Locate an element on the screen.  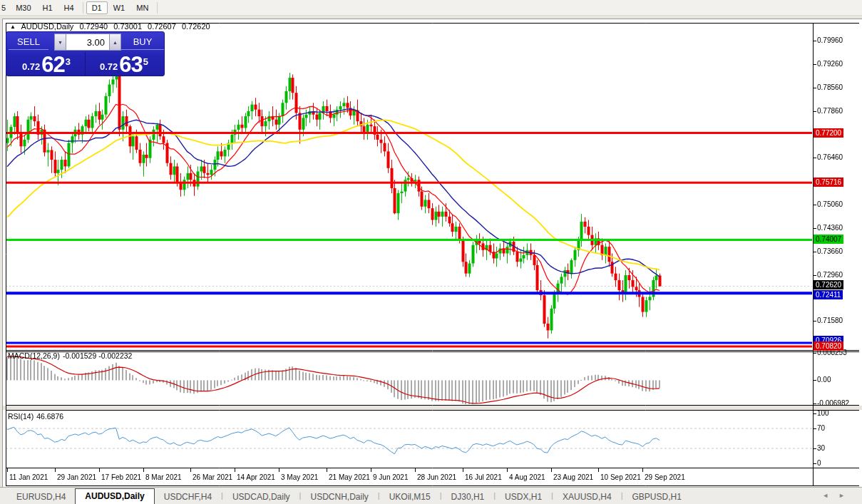
ohlc-high: 0.73001 is located at coordinates (128, 26).